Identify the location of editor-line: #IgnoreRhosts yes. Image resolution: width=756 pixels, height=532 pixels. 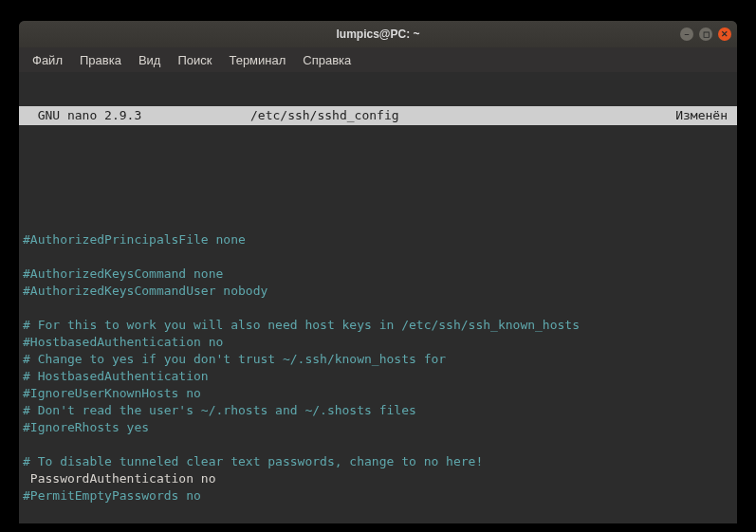
(85, 427).